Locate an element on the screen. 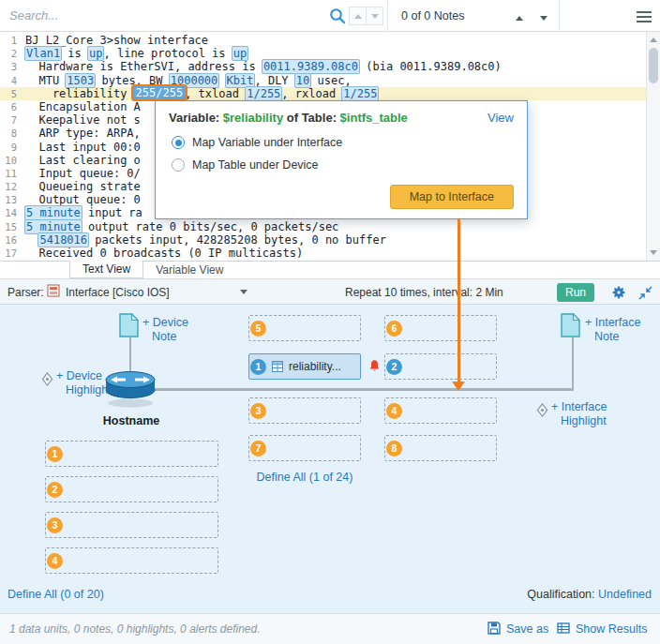 The height and width of the screenshot is (644, 660). code-segment: Input queue: 0/ is located at coordinates (82, 173).